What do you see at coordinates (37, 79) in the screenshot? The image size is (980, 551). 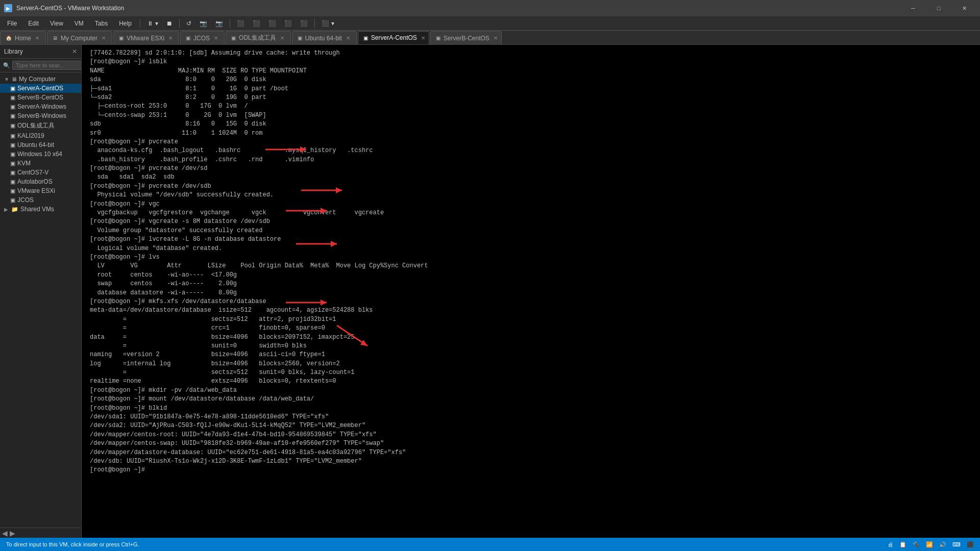 I see `sidebar-my-computer-label: My Computer` at bounding box center [37, 79].